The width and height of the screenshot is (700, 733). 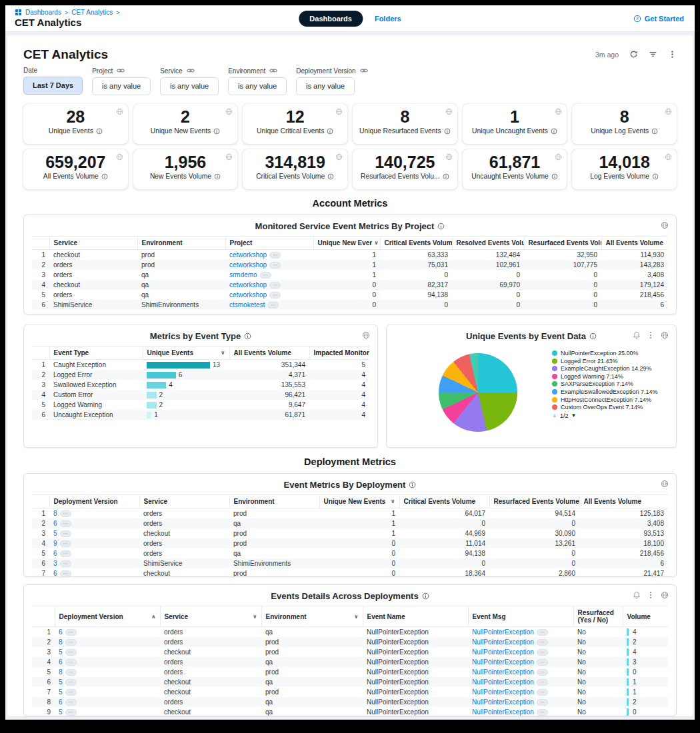 What do you see at coordinates (347, 243) in the screenshot?
I see `col-unique-new-ever: Unique New Ever∨` at bounding box center [347, 243].